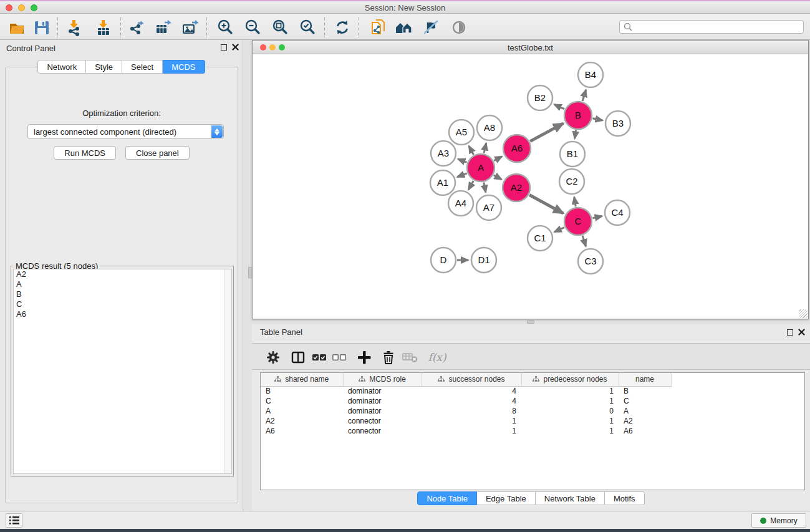 The width and height of the screenshot is (810, 532). I want to click on show-graphics-details-icon, so click(459, 27).